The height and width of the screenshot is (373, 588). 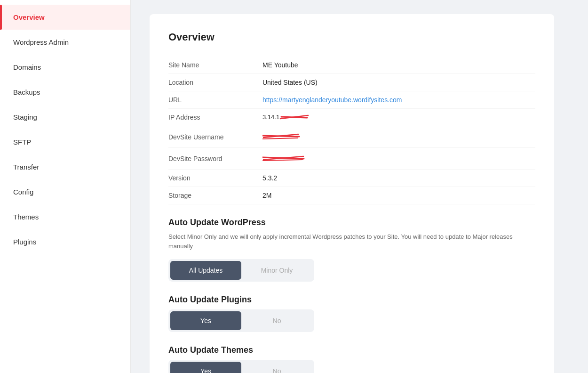 I want to click on field-devsite-password: DevSite Password passwordval, so click(x=352, y=159).